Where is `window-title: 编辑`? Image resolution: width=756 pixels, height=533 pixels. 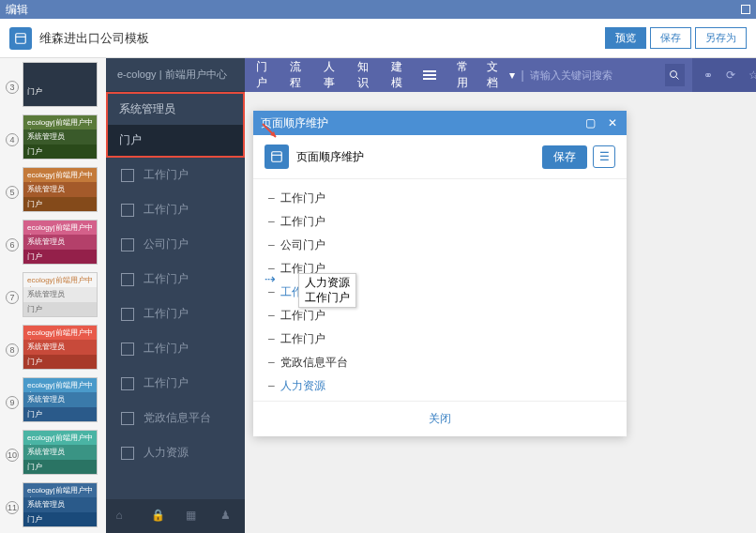
window-title: 编辑 is located at coordinates (17, 9).